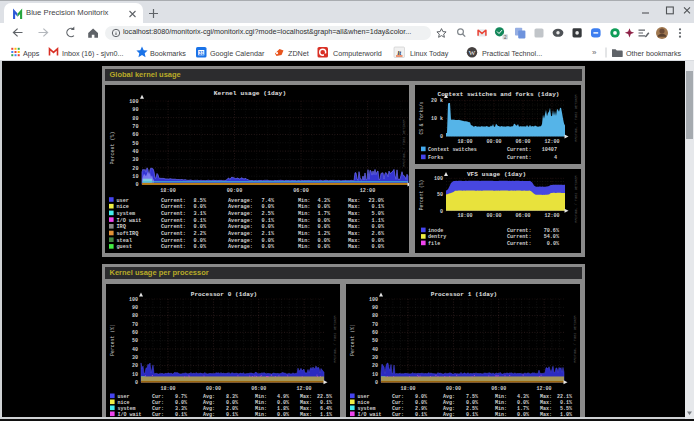 This screenshot has width=694, height=421. What do you see at coordinates (378, 207) in the screenshot?
I see `svg-text: 0.1%` at bounding box center [378, 207].